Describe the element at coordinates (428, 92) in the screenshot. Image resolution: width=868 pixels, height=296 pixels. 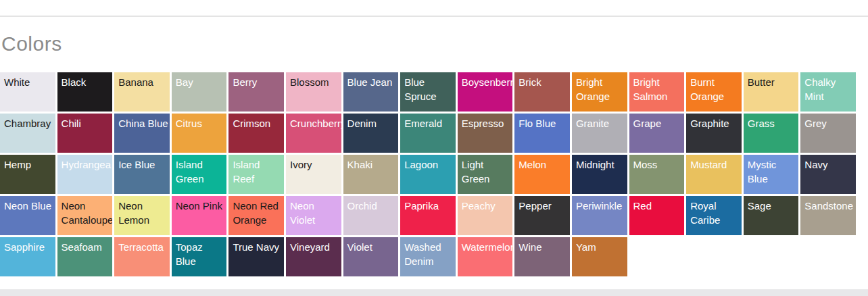
I see `color-swatch-blue-spruce: Blue Spruce` at that location.